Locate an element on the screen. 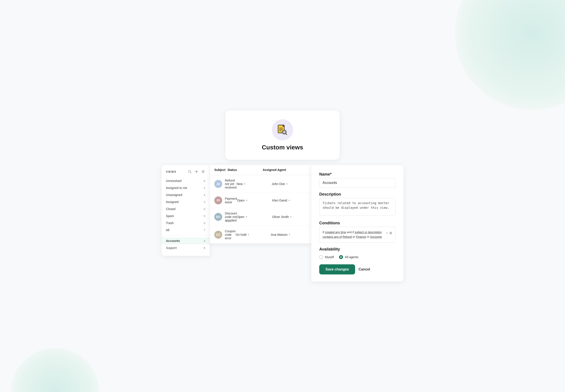 This screenshot has height=392, width=565. col-subject: Subject is located at coordinates (221, 170).